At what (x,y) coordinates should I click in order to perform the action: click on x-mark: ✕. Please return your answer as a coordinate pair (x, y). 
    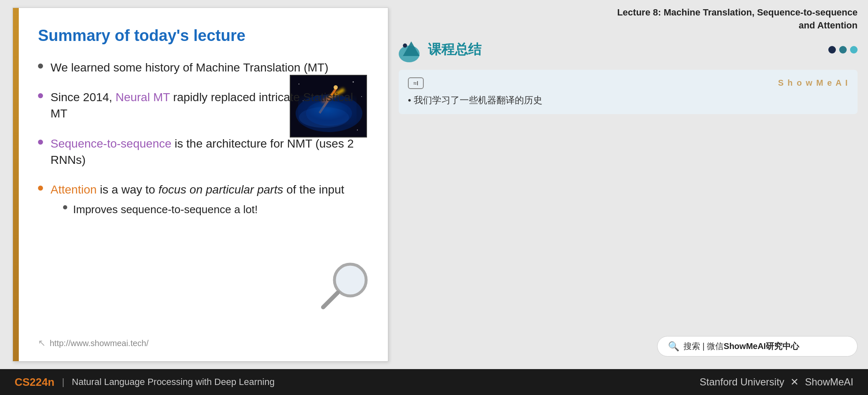
    Looking at the image, I should click on (796, 382).